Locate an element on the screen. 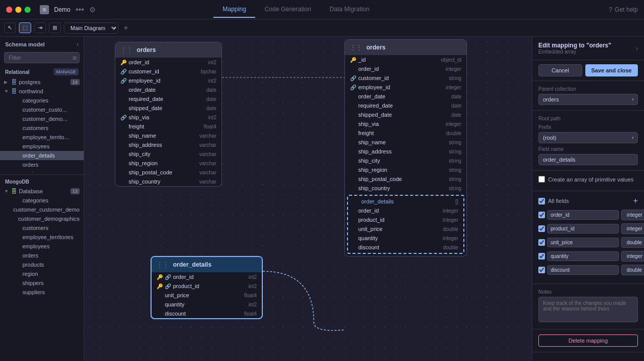  table-row: discountdouble is located at coordinates (406, 247).